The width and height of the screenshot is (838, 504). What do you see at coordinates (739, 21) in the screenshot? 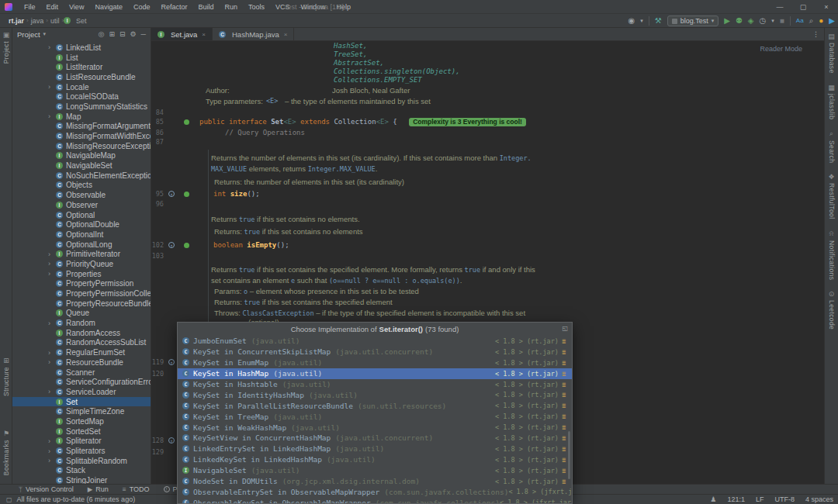
I see `debug-button: ⚉` at bounding box center [739, 21].